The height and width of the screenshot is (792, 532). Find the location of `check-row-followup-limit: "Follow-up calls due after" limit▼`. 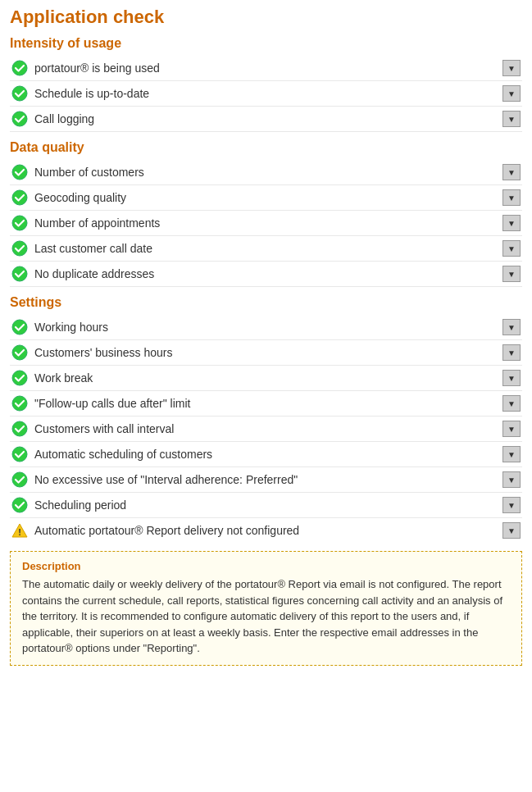

check-row-followup-limit: "Follow-up calls due after" limit▼ is located at coordinates (266, 403).